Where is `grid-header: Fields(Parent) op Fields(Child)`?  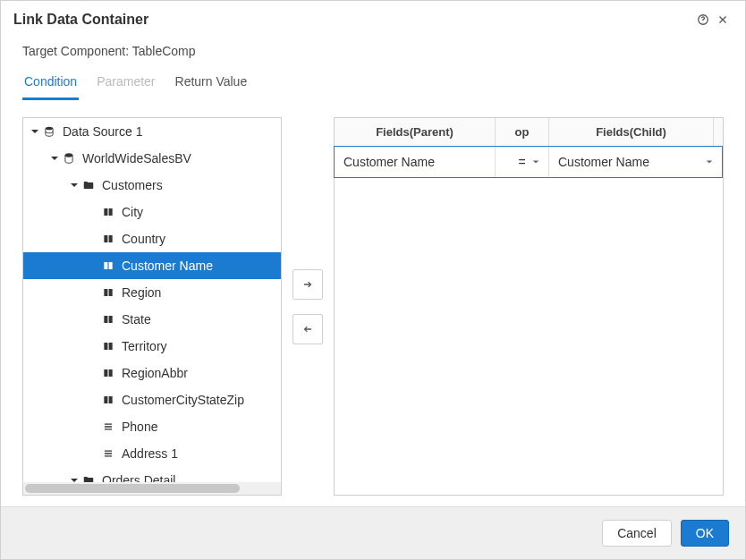
grid-header: Fields(Parent) op Fields(Child) is located at coordinates (529, 132).